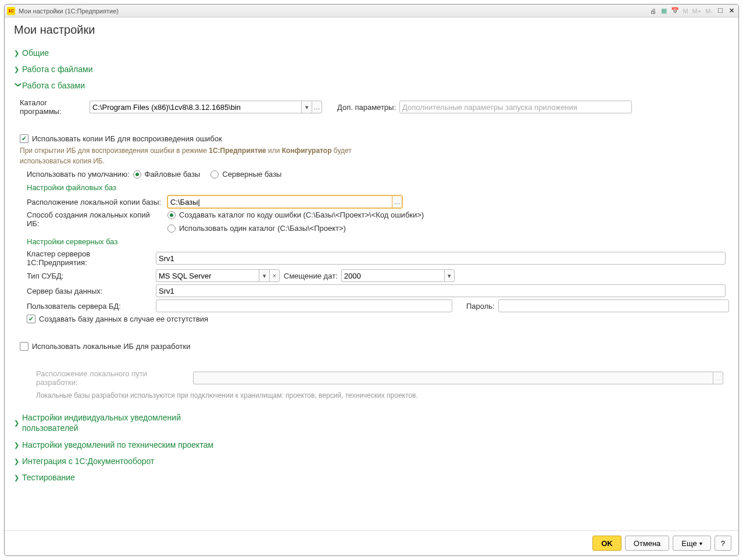 The width and height of the screenshot is (743, 560). I want to click on section-general: ❯ Общие, so click(371, 53).